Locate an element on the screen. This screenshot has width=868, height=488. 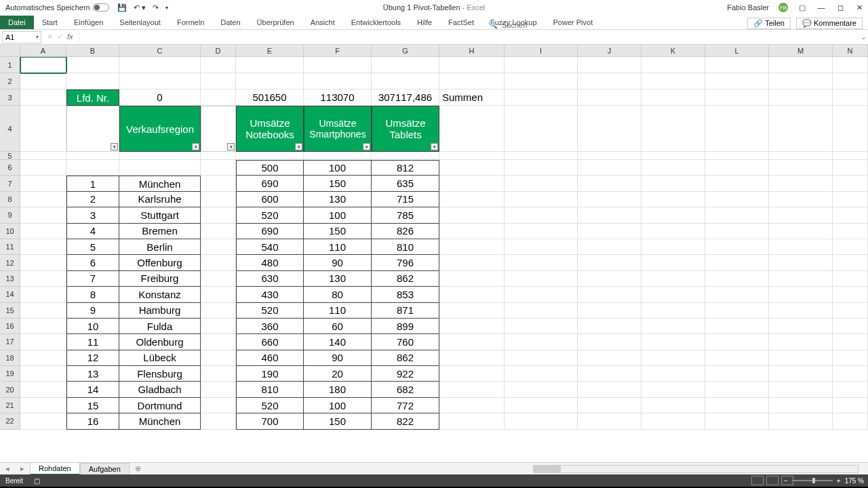
row-header: 15 is located at coordinates (10, 310).